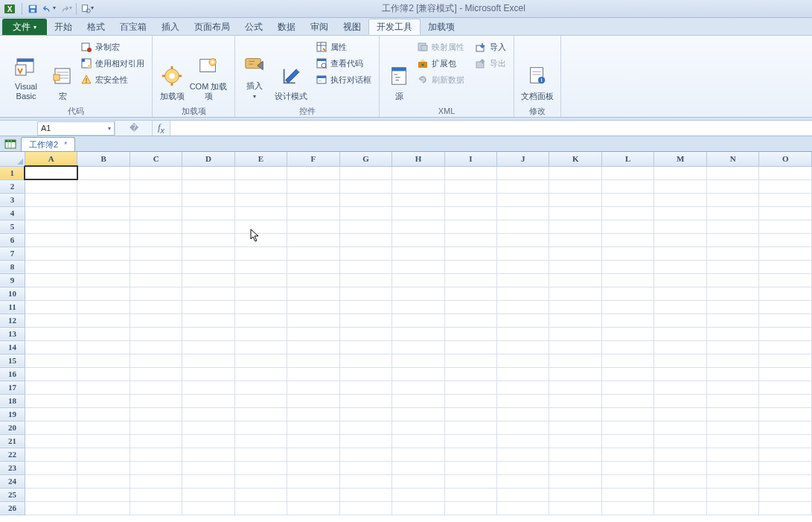 The height and width of the screenshot is (522, 812). What do you see at coordinates (523, 213) in the screenshot?
I see `cell-J4` at bounding box center [523, 213].